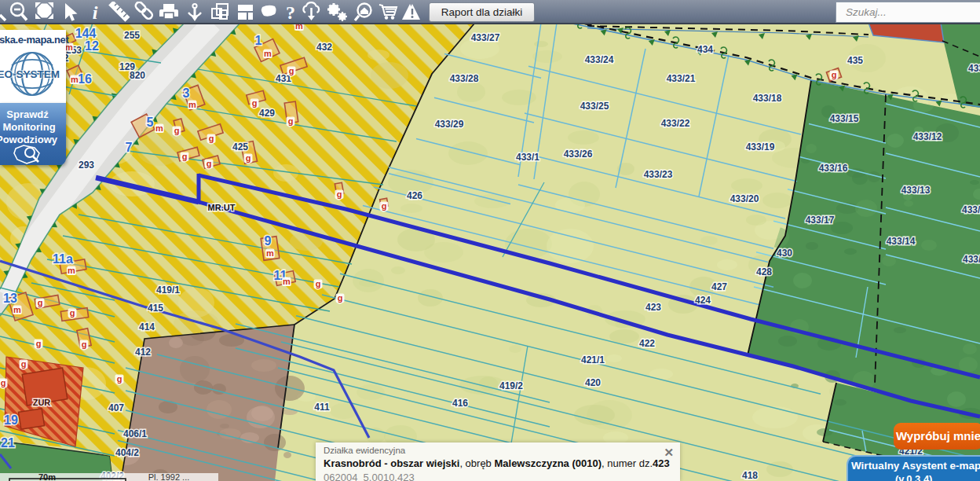 This screenshot has height=481, width=980. What do you see at coordinates (784, 253) in the screenshot?
I see `svg-text: 430` at bounding box center [784, 253].